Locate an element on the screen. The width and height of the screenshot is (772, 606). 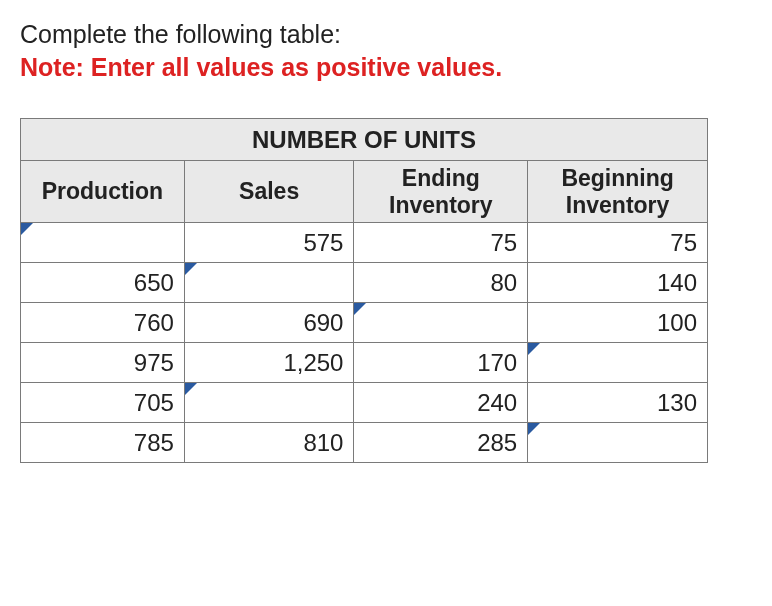
instruction-text: Complete the following table: is located at coordinates (386, 34).